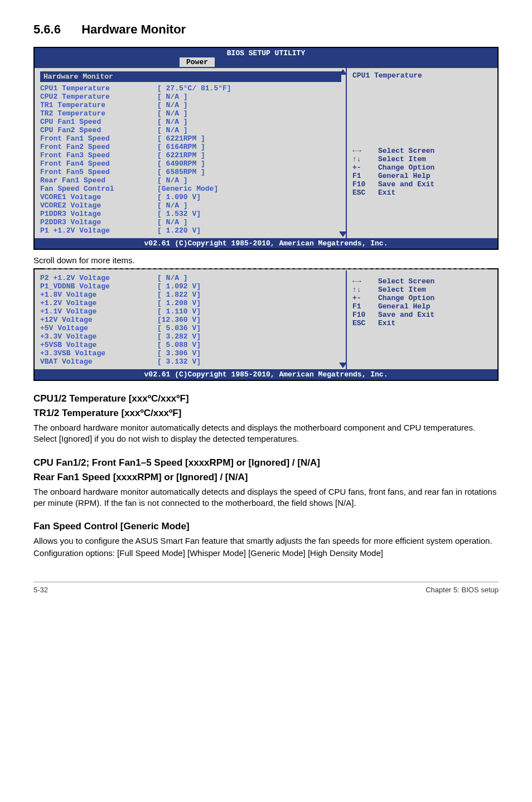 The height and width of the screenshot is (802, 532). Describe the element at coordinates (99, 320) in the screenshot. I see `bios-row-label: +12V Voltage` at that location.